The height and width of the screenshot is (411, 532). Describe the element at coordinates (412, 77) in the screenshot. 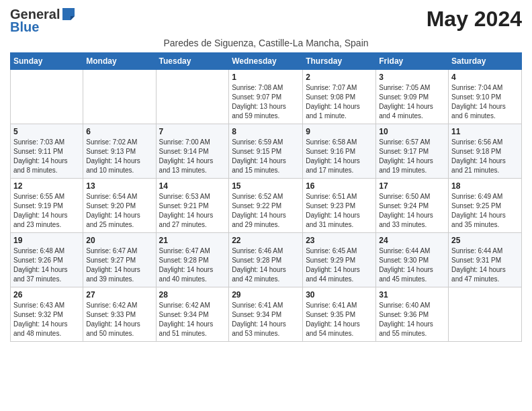

I see `day-number: 3` at that location.